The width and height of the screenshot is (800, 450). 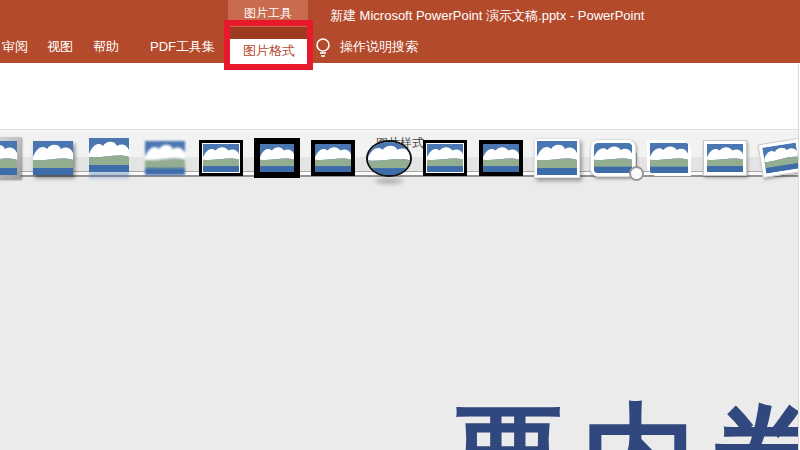 I want to click on contextual-tab-shade, so click(x=269, y=33).